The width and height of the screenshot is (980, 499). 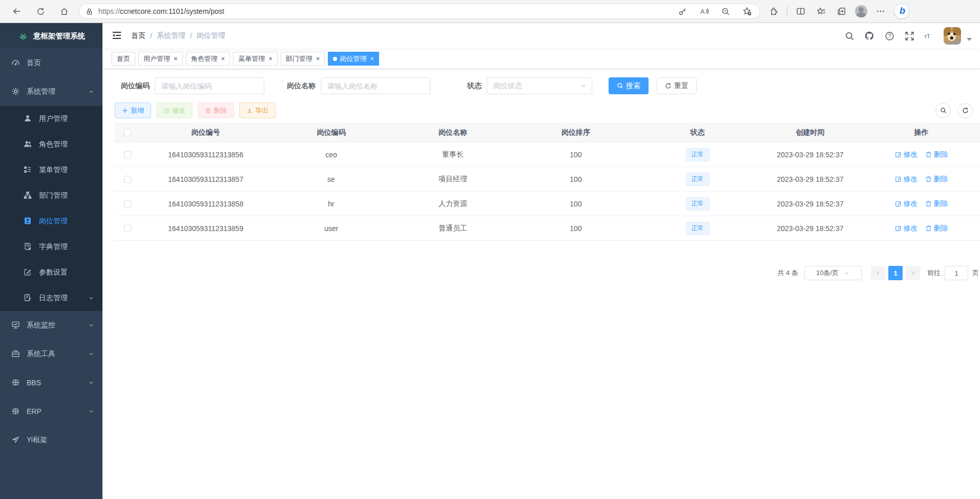 What do you see at coordinates (255, 58) in the screenshot?
I see `tab-menu-mgmt: 菜单管理×` at bounding box center [255, 58].